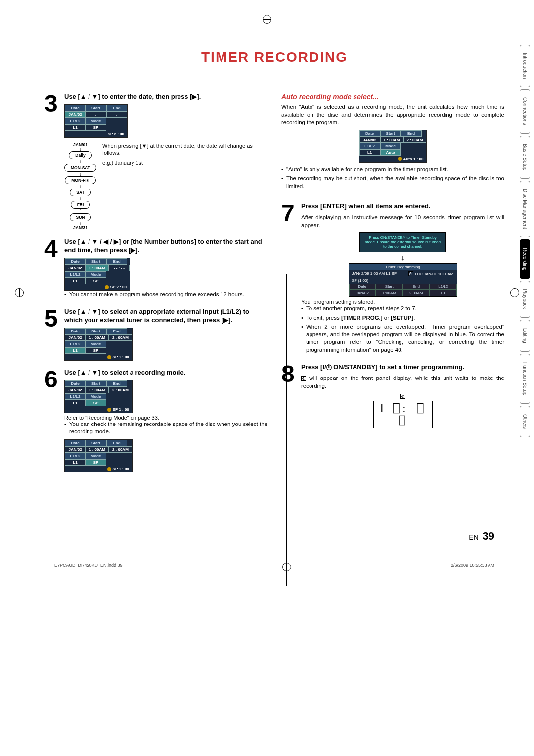 The width and height of the screenshot is (534, 756). What do you see at coordinates (393, 146) in the screenshot?
I see `auto-mode-table: DateStartEnd JAN/021 : 00AM2 : 00AM L1/L…` at bounding box center [393, 146].